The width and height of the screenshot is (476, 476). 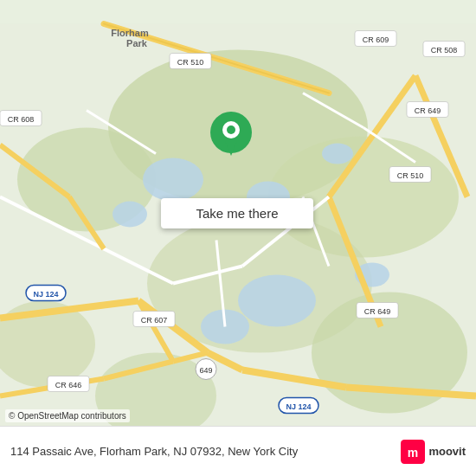 I want to click on svg-text: Park, so click(x=137, y=43).